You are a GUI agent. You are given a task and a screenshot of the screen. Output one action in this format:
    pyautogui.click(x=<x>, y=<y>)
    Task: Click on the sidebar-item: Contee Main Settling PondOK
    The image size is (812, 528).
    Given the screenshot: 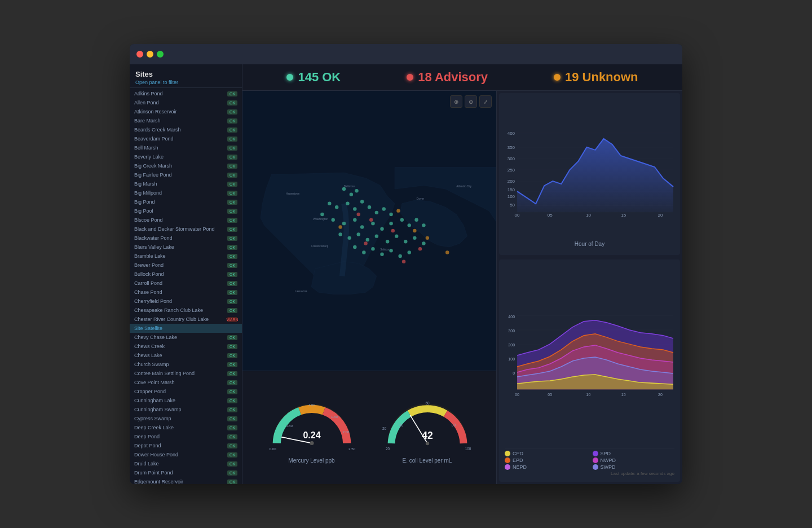 What is the action you would take?
    pyautogui.click(x=186, y=373)
    